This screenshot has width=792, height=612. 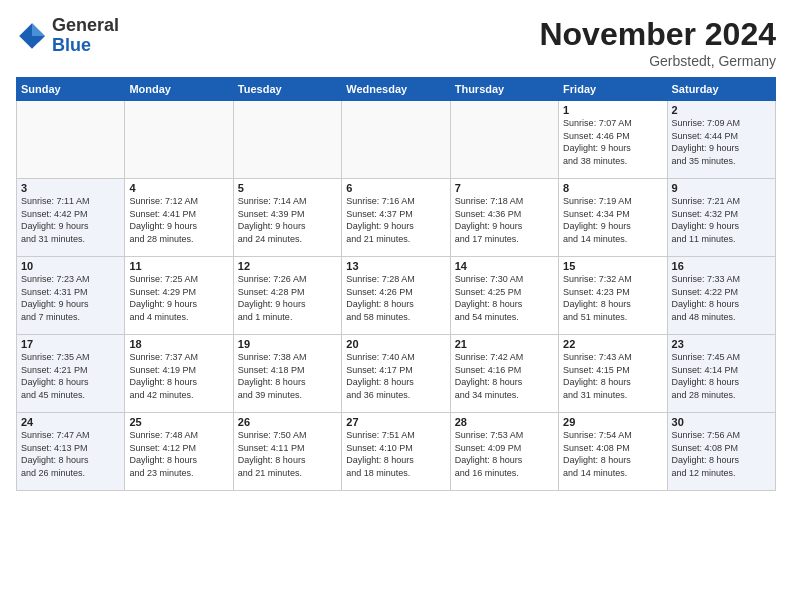 I want to click on month-title: November 2024, so click(x=658, y=34).